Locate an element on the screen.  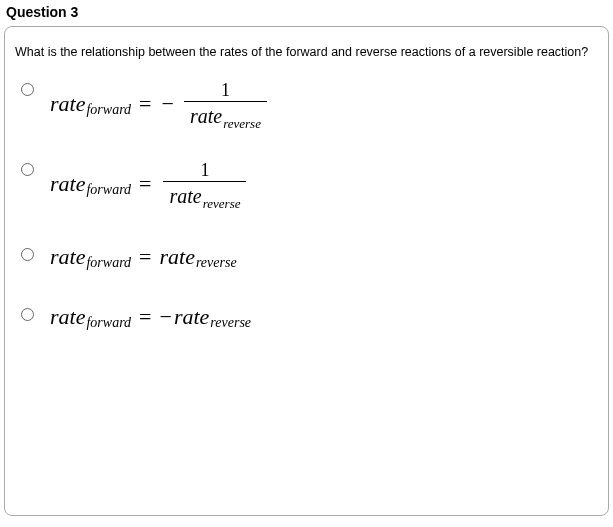
option-4-equation: rateforward = −ratereverse is located at coordinates (150, 317).